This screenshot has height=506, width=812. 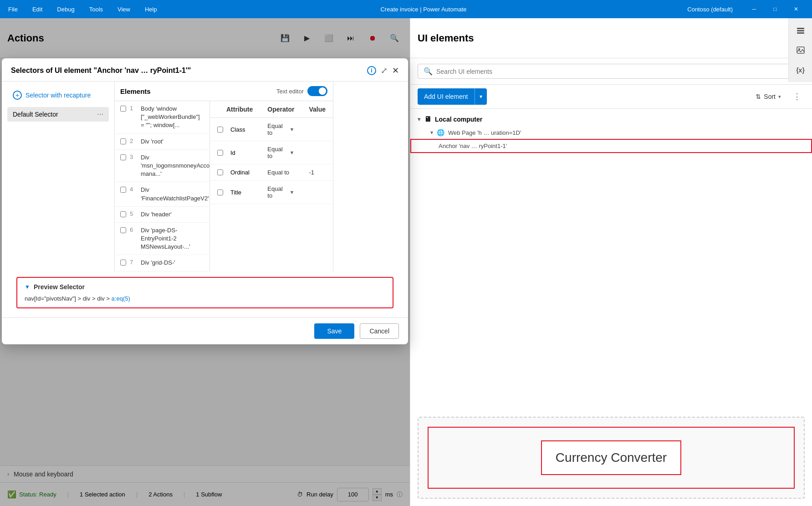 What do you see at coordinates (96, 9) in the screenshot?
I see `menu-tools: Tools` at bounding box center [96, 9].